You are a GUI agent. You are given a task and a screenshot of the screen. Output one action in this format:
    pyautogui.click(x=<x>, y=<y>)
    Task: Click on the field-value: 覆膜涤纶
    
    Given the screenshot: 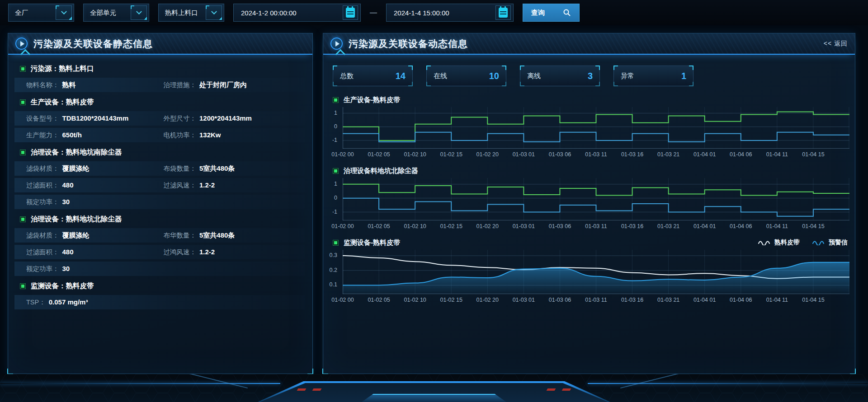 What is the action you would take?
    pyautogui.click(x=76, y=236)
    